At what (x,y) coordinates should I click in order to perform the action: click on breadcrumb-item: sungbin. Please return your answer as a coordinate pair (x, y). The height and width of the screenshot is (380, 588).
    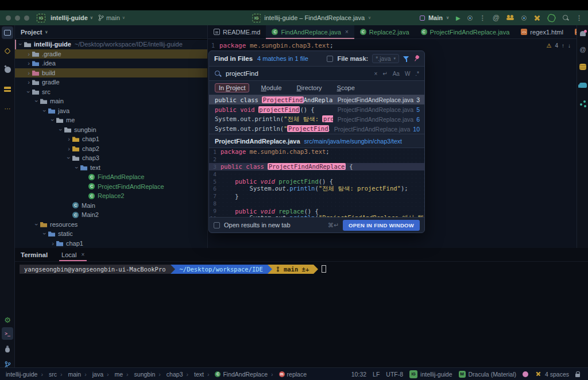
    Looking at the image, I should click on (139, 374).